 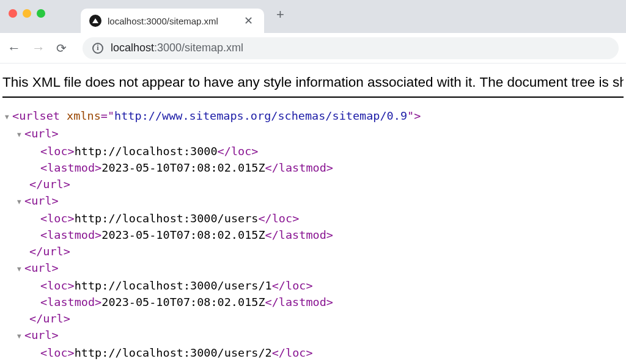 What do you see at coordinates (27, 13) in the screenshot?
I see `window-controls` at bounding box center [27, 13].